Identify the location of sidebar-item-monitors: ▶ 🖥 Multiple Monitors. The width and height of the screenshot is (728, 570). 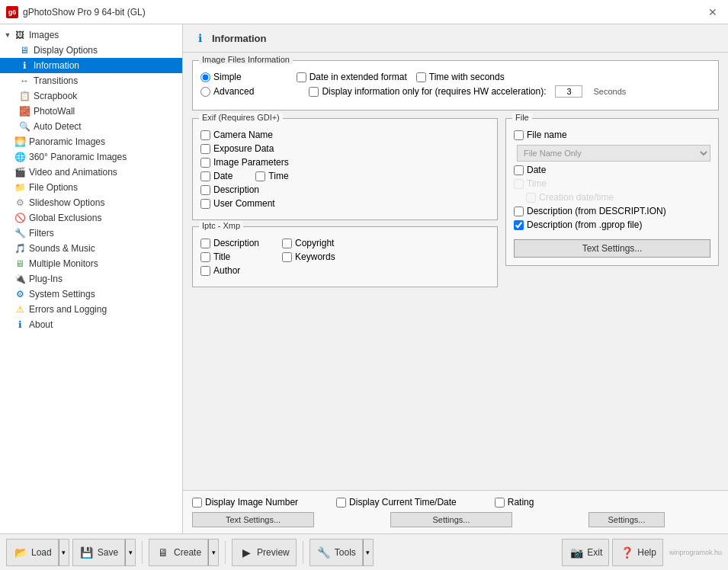
(91, 264).